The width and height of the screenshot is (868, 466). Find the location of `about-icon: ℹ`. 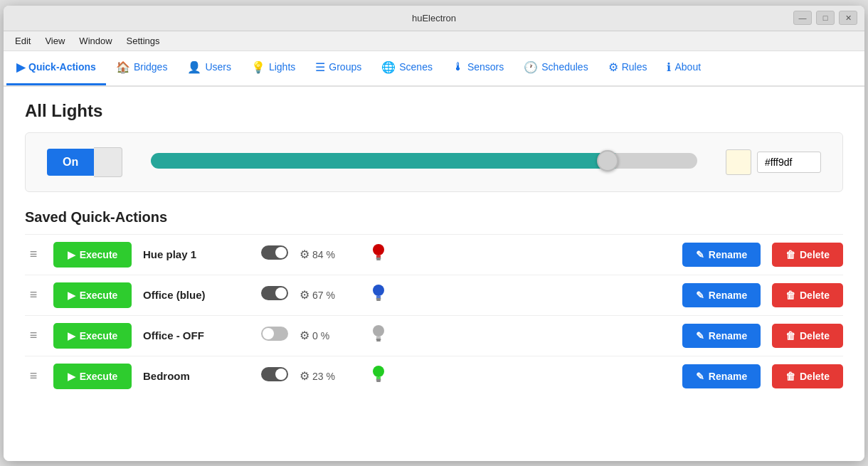

about-icon: ℹ is located at coordinates (669, 67).